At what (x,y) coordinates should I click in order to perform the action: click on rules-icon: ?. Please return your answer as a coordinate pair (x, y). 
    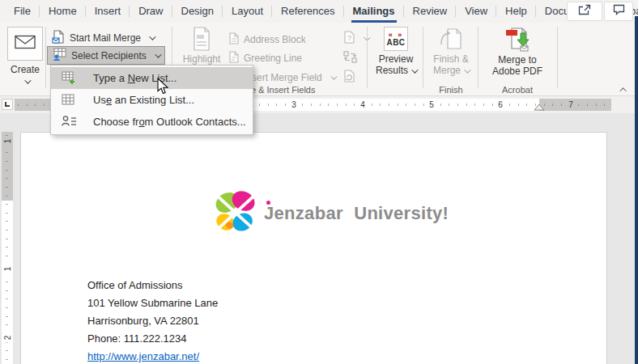
    Looking at the image, I should click on (350, 39).